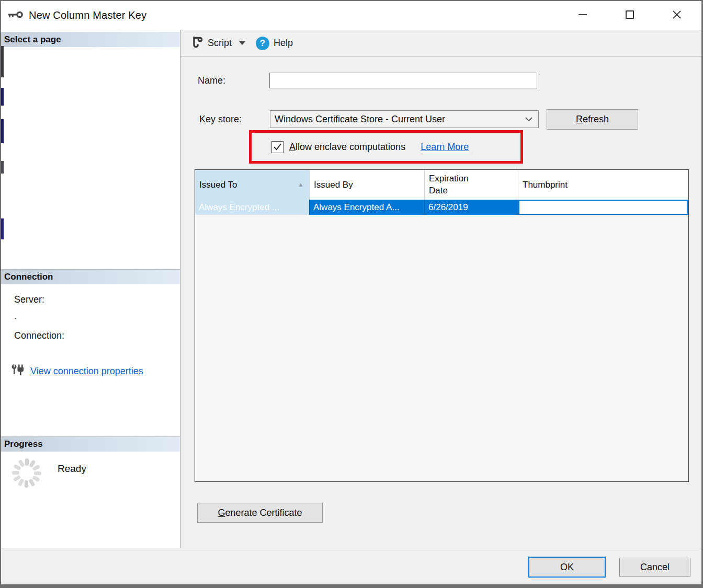  What do you see at coordinates (260, 513) in the screenshot?
I see `generate-certificate-button: Generate Certificate` at bounding box center [260, 513].